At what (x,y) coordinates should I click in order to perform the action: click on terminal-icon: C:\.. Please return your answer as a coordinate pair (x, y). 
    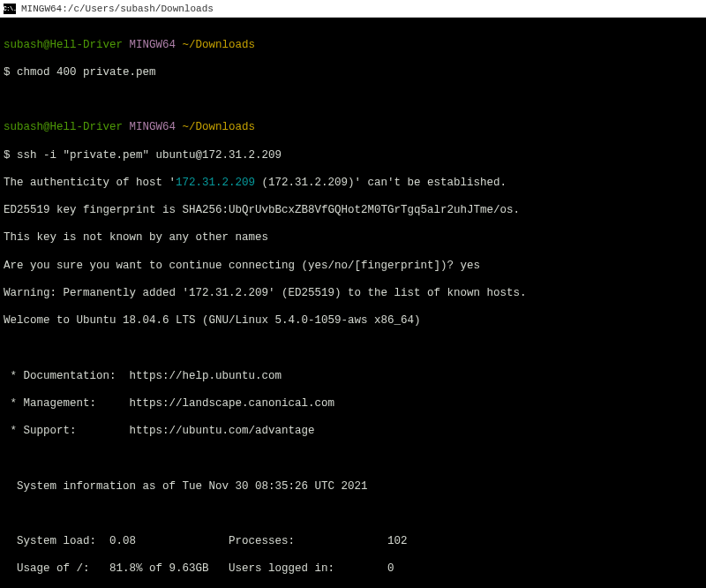
    Looking at the image, I should click on (10, 9).